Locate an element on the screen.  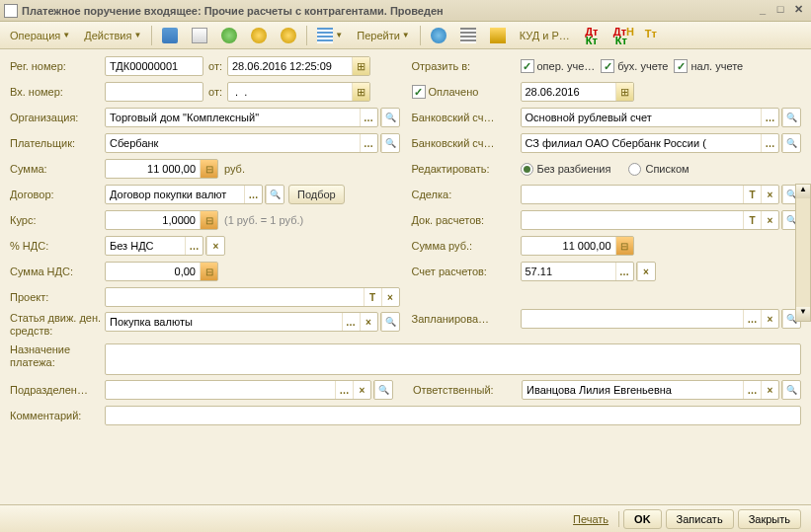
resp-field is located at coordinates (650, 390).